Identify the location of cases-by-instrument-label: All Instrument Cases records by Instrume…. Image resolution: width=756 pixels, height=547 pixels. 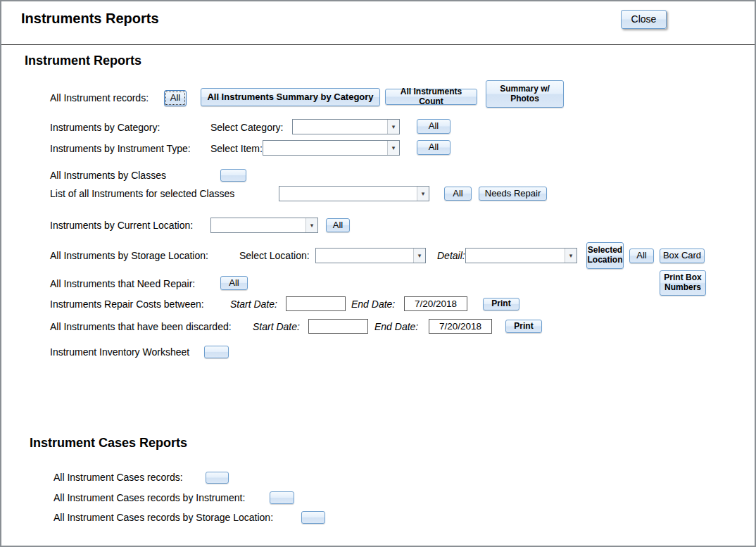
(149, 498).